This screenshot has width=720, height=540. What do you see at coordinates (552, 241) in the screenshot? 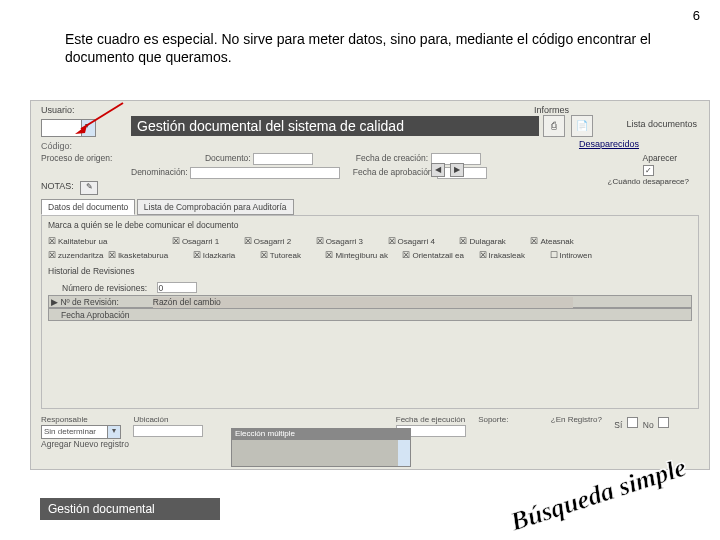
I see `chk-ateasnak: Ateasnak` at bounding box center [552, 241].